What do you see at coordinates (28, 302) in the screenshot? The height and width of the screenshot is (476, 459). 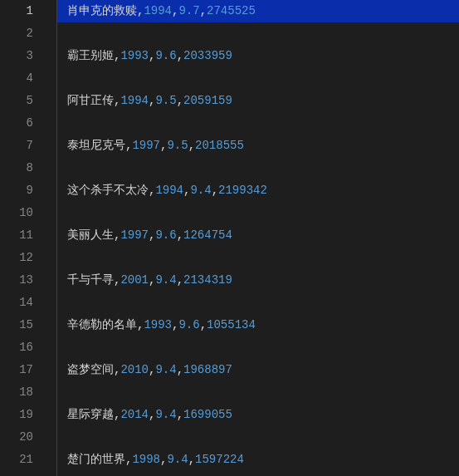 I see `line-number: 14` at bounding box center [28, 302].